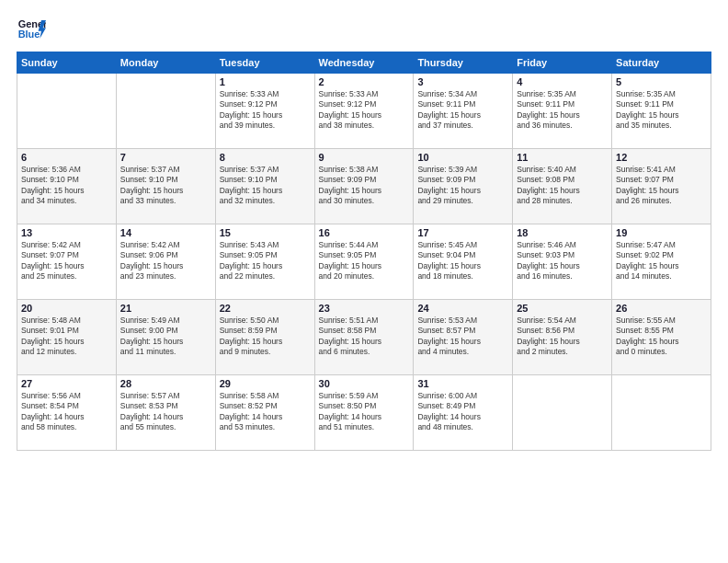  What do you see at coordinates (265, 384) in the screenshot?
I see `day-number: 29` at bounding box center [265, 384].